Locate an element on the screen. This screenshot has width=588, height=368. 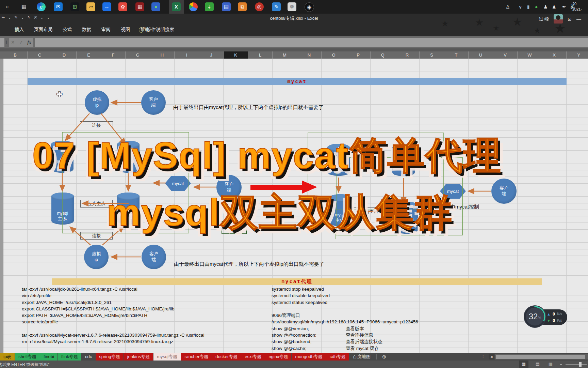
column-header-cell: M is located at coordinates (285, 55).